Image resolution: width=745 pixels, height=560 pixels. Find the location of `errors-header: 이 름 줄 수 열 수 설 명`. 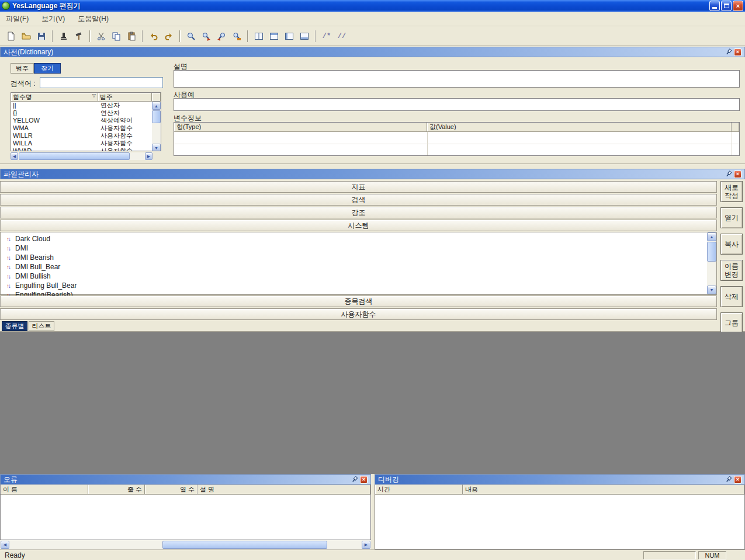

errors-header: 이 름 줄 수 열 수 설 명 is located at coordinates (186, 489).